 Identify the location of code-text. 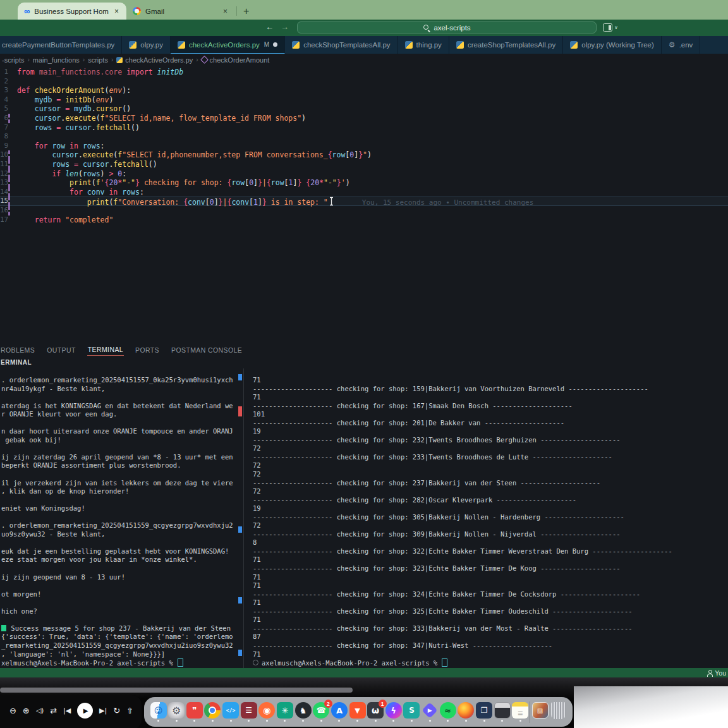
(373, 82).